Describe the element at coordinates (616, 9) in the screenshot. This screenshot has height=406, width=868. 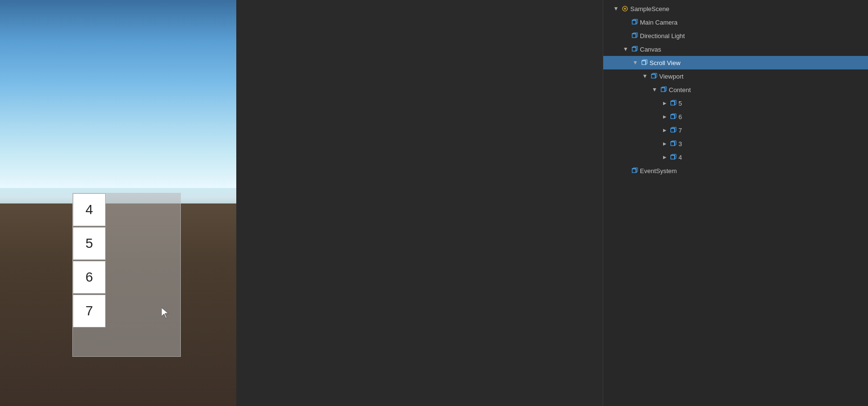
I see `expand-arrow-samplescene: ▶` at that location.